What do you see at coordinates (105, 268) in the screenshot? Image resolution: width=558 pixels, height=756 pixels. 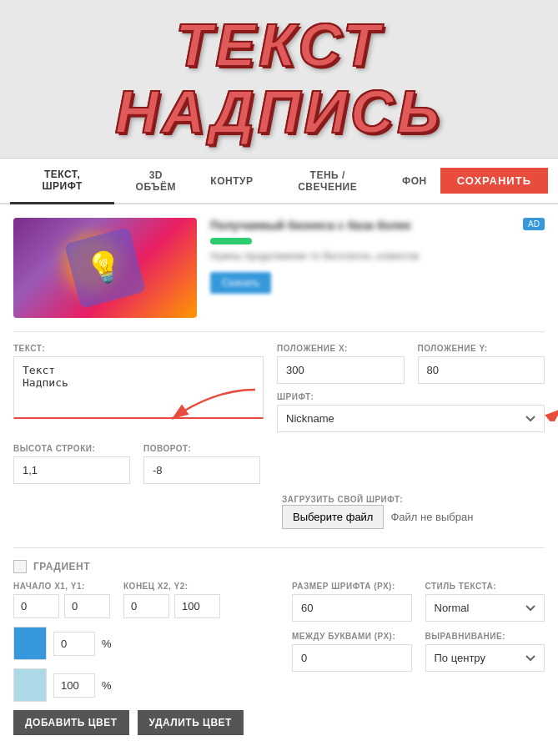 I see `promo-icon: 💡` at bounding box center [105, 268].